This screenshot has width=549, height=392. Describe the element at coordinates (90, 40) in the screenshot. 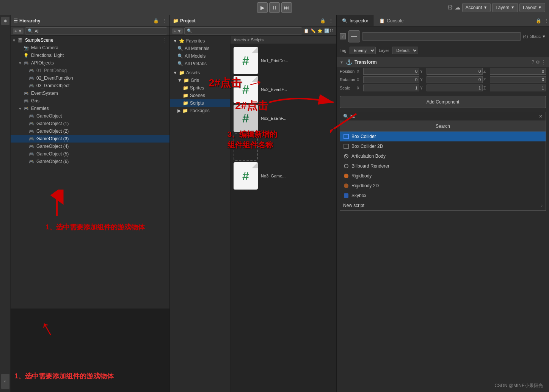

I see `list-item: ▼ 🎬 SampleScene ⋮` at that location.